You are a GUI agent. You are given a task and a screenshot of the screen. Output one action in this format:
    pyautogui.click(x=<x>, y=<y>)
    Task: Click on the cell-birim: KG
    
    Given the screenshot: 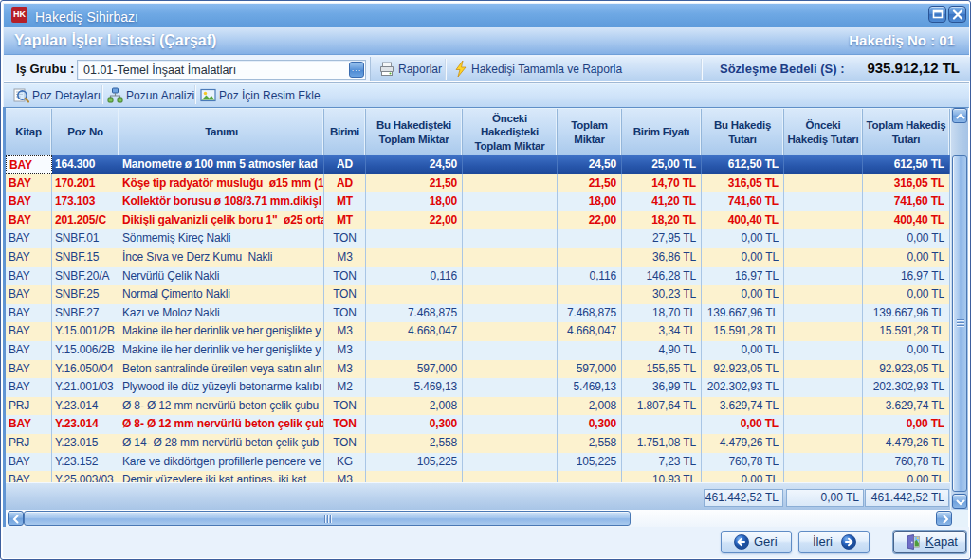 What is the action you would take?
    pyautogui.click(x=345, y=462)
    